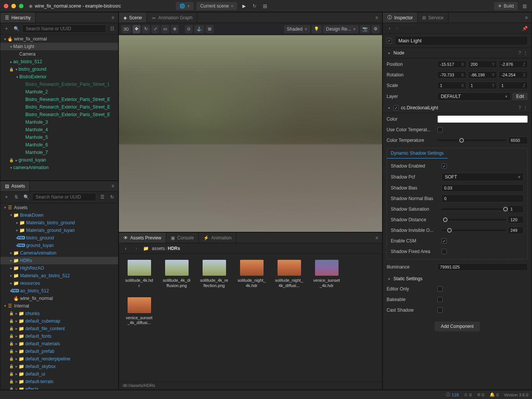 The image size is (532, 399). What do you see at coordinates (59, 359) in the screenshot?
I see `tree-row: 🔒▸📁default_renderpipeline` at bounding box center [59, 359].